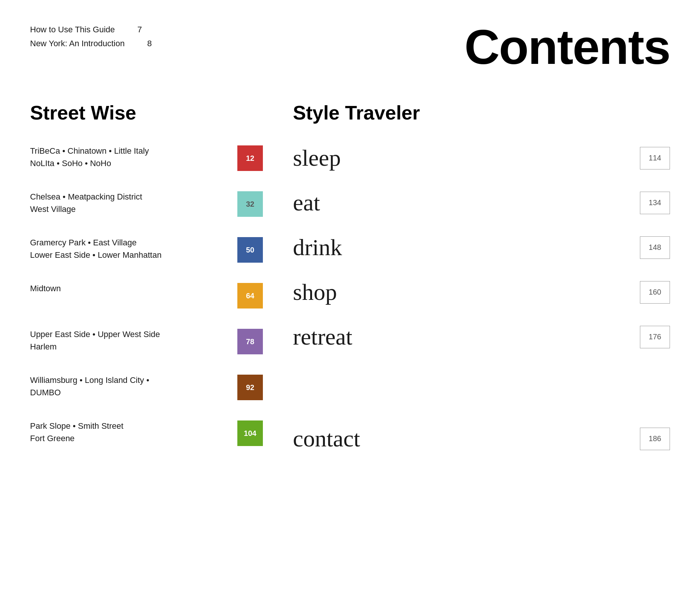 The height and width of the screenshot is (614, 700). I want to click on style-label-eat: eat, so click(306, 203).